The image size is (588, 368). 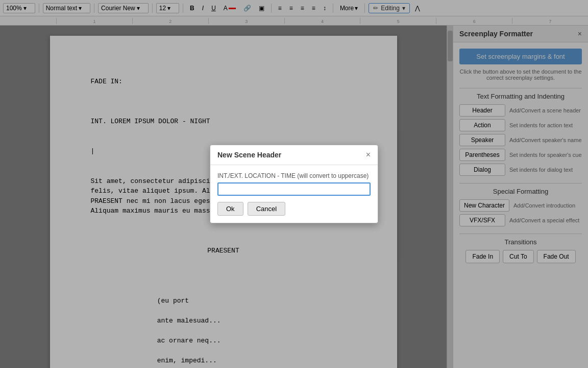 What do you see at coordinates (294, 184) in the screenshot?
I see `modal-dialog: New Scene Header × INT./EXT. LOCATION - …` at bounding box center [294, 184].